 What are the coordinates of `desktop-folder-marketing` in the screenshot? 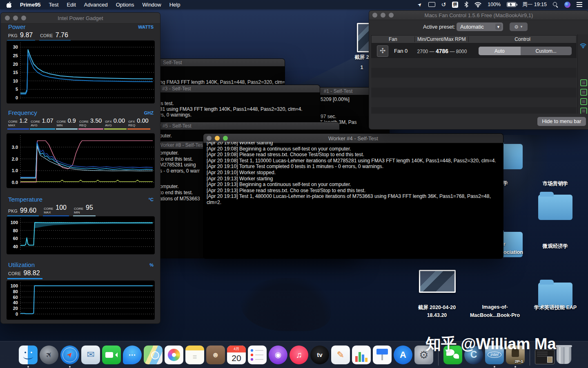 It's located at (555, 207).